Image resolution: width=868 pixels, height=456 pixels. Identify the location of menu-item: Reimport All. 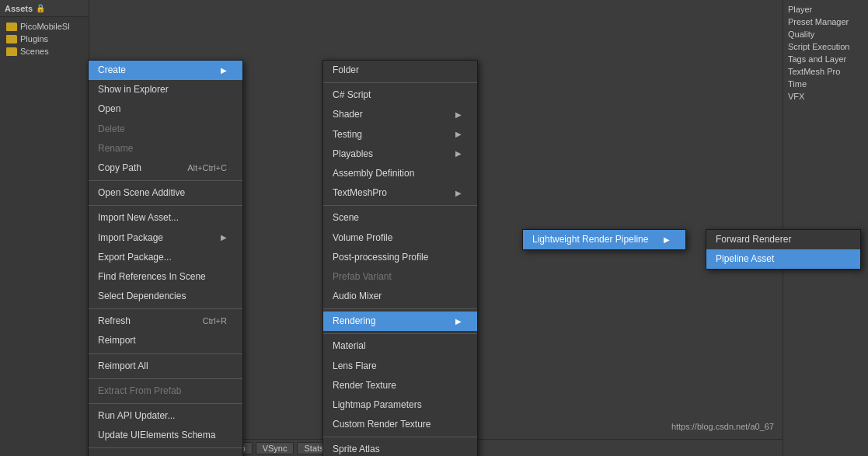
(166, 367).